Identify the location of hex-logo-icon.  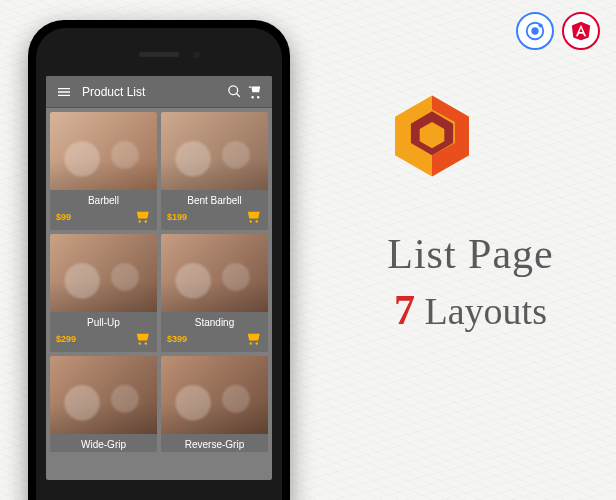
(432, 136).